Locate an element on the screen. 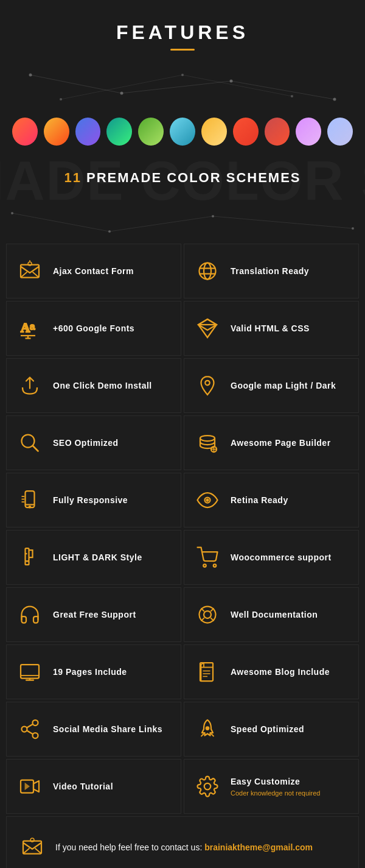 The width and height of the screenshot is (365, 868). share-icon is located at coordinates (30, 729).